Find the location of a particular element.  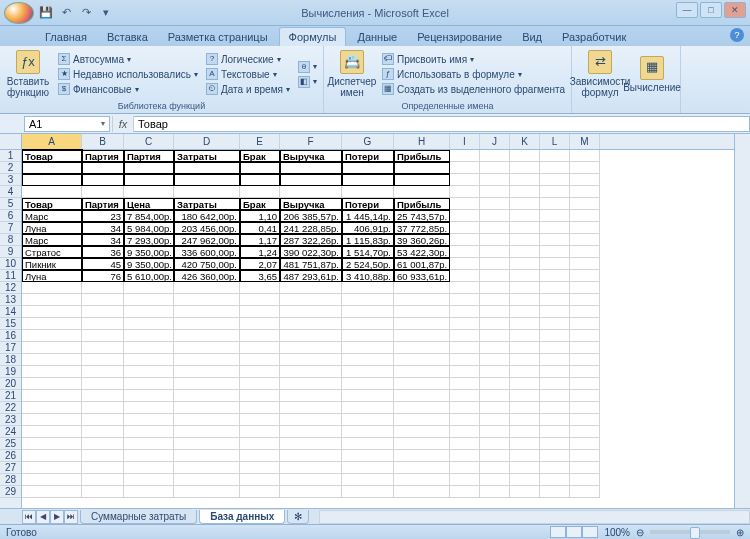

cell: 1 514,70р. is located at coordinates (368, 252).